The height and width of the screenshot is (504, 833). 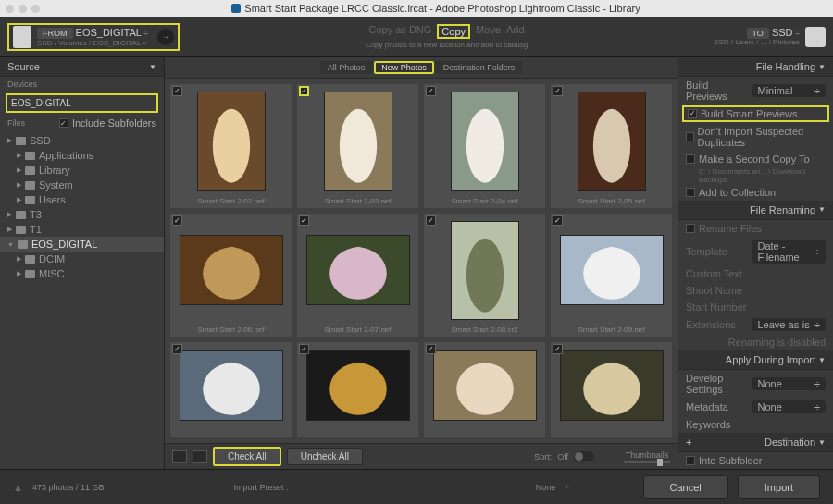 What do you see at coordinates (81, 104) in the screenshot?
I see `device-item: EOS_DIGITAL` at bounding box center [81, 104].